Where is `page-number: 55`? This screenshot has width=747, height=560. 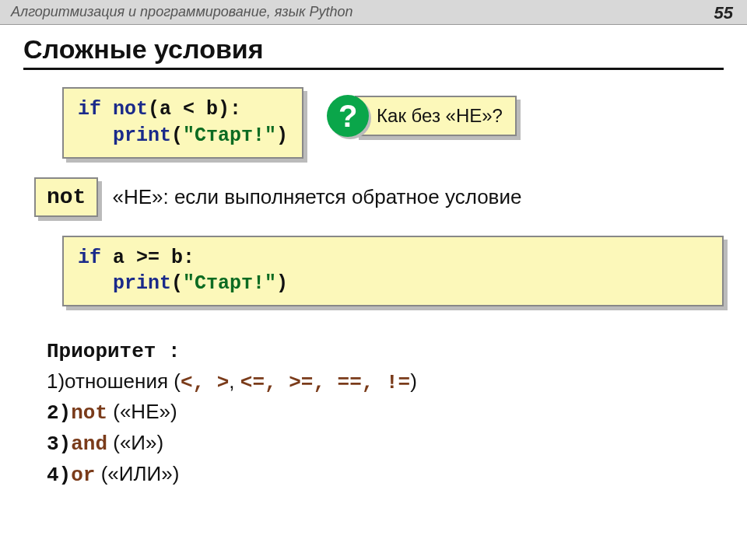 page-number: 55 is located at coordinates (724, 13).